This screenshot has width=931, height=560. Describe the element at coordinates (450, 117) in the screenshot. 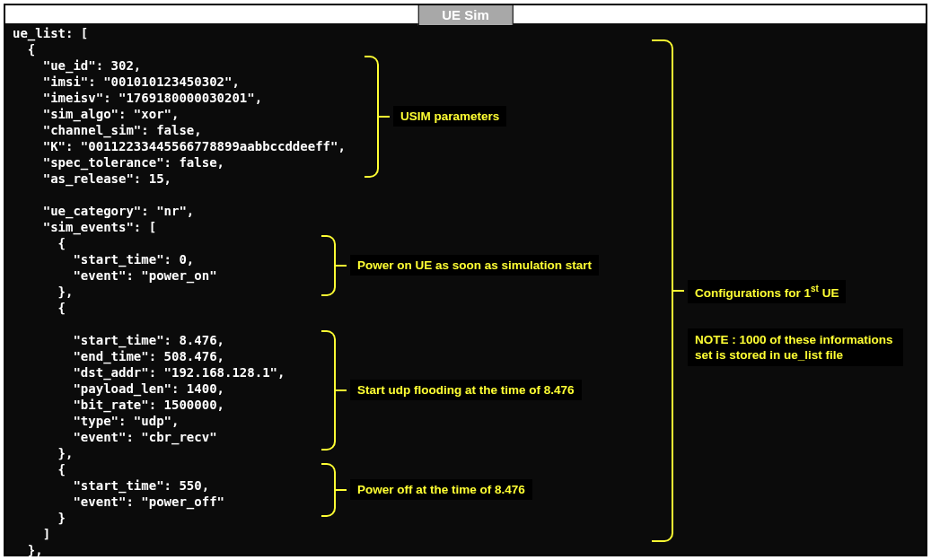

I see `annotation-usim: USIM parameters` at that location.